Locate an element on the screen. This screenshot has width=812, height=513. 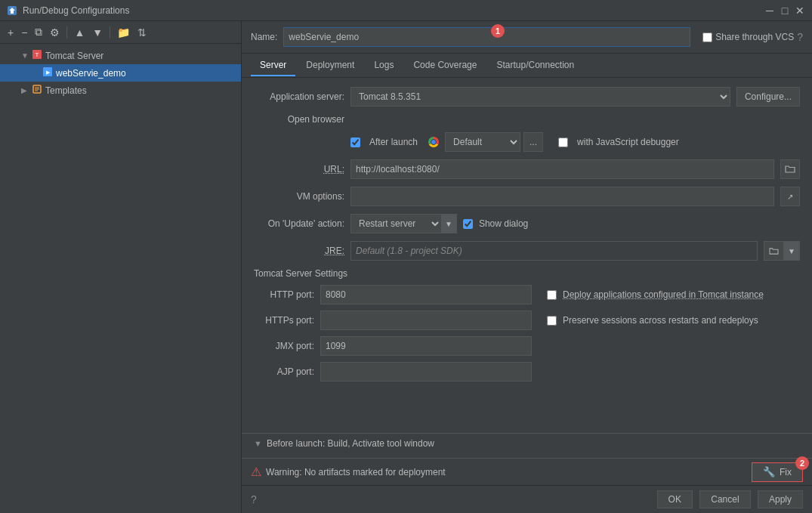
share-vcs-row: Share through VCS ? is located at coordinates (752, 37).